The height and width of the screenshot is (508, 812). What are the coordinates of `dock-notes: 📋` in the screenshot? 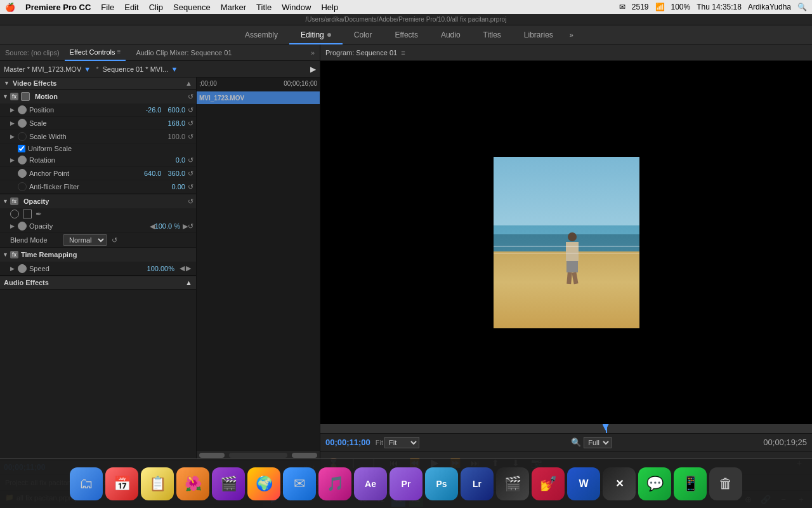 It's located at (157, 484).